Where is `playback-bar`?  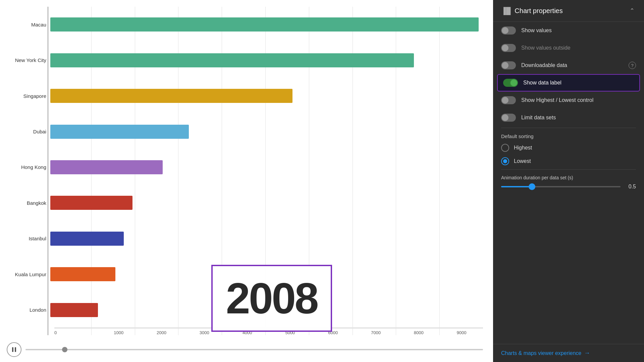
playback-bar is located at coordinates (245, 350).